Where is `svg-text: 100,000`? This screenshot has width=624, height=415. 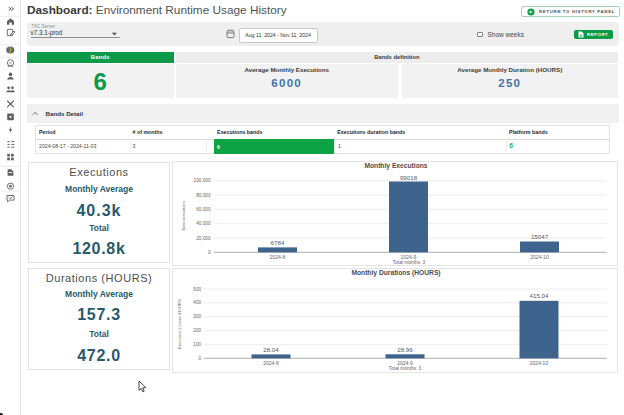
svg-text: 100,000 is located at coordinates (202, 180).